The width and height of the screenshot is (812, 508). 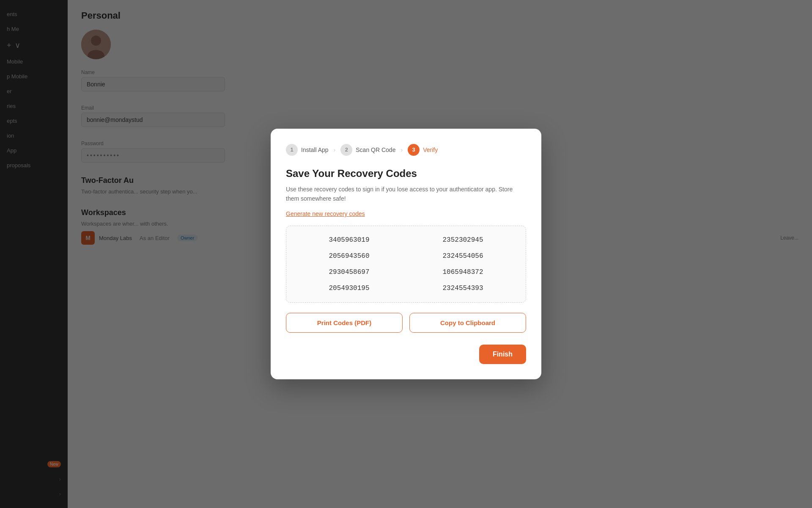 What do you see at coordinates (344, 323) in the screenshot?
I see `print-codes-button: Print Codes (PDF)` at bounding box center [344, 323].